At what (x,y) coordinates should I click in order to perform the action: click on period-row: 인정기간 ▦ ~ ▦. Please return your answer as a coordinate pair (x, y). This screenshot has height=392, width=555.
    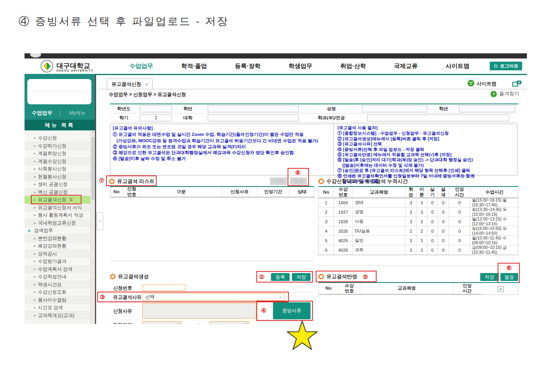
    Looking at the image, I should click on (212, 322).